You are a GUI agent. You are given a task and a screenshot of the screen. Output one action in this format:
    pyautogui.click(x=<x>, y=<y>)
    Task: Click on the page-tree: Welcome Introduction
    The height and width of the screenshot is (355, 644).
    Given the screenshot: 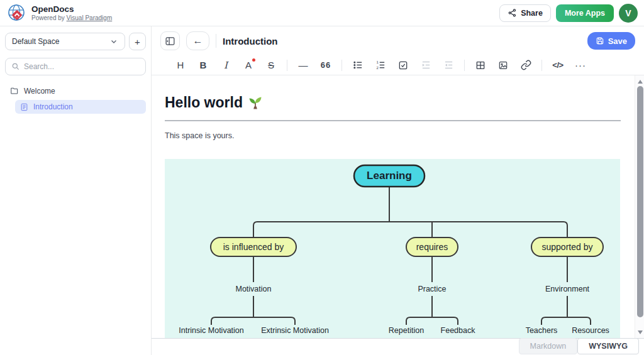 What is the action you would take?
    pyautogui.click(x=75, y=99)
    